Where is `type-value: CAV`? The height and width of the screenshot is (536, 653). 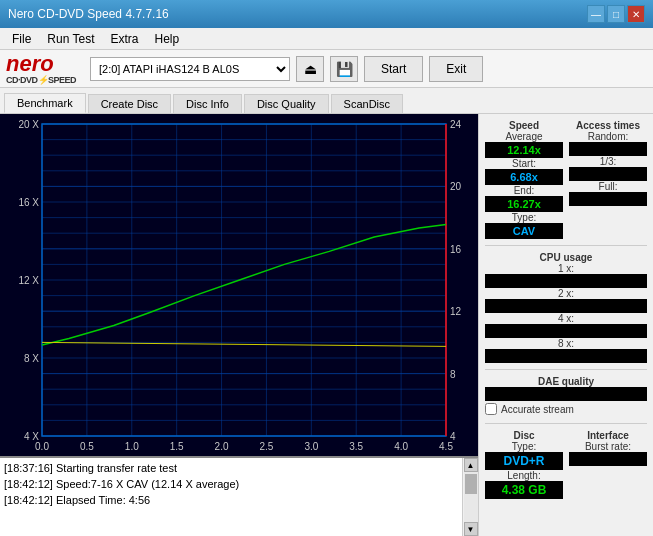
type-value: CAV is located at coordinates (524, 231).